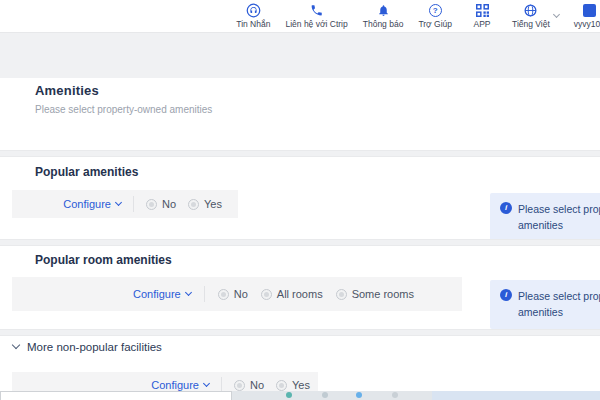  I want to click on topbar-label-help: Trợ Giúp, so click(435, 24).